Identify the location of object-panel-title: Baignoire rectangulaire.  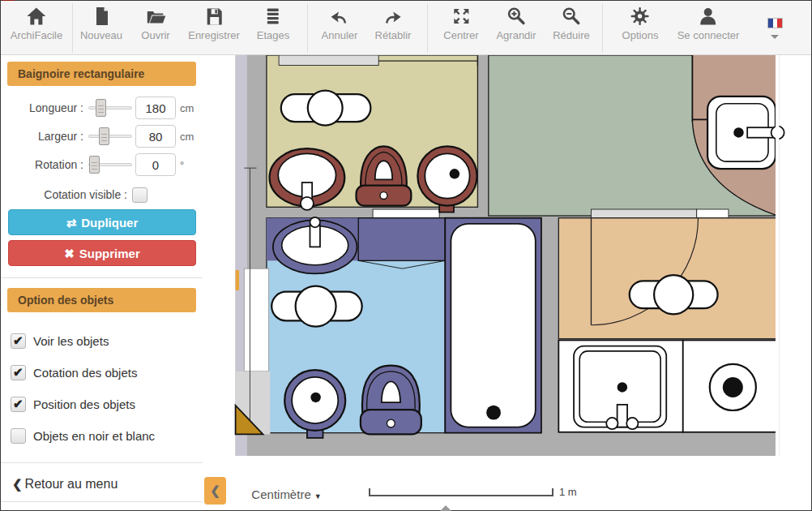
(102, 74).